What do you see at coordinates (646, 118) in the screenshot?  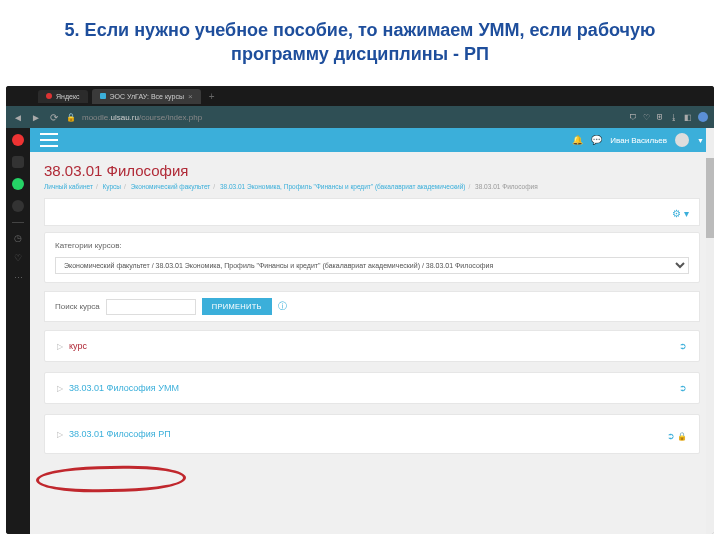 I see `heart-icon: ♡` at bounding box center [646, 118].